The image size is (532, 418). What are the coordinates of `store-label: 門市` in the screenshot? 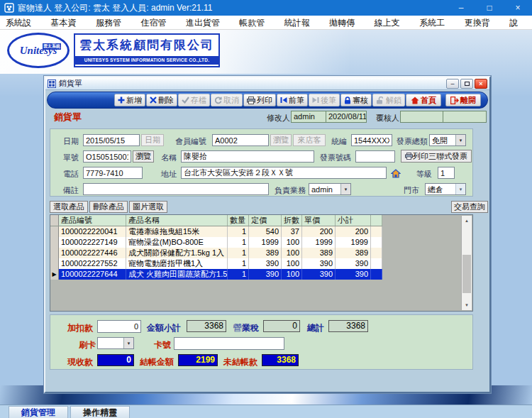 It's located at (411, 190).